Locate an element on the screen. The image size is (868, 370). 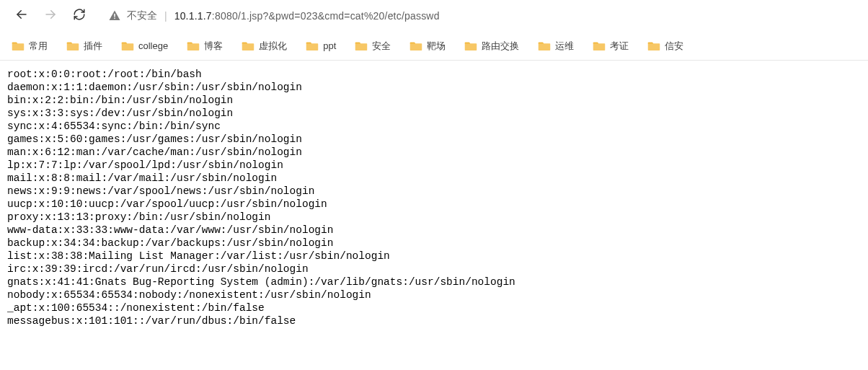
bookmarks-bar: 常用插件college博客虚拟化ppt安全靶场路由交换运维考证信安 is located at coordinates (434, 46).